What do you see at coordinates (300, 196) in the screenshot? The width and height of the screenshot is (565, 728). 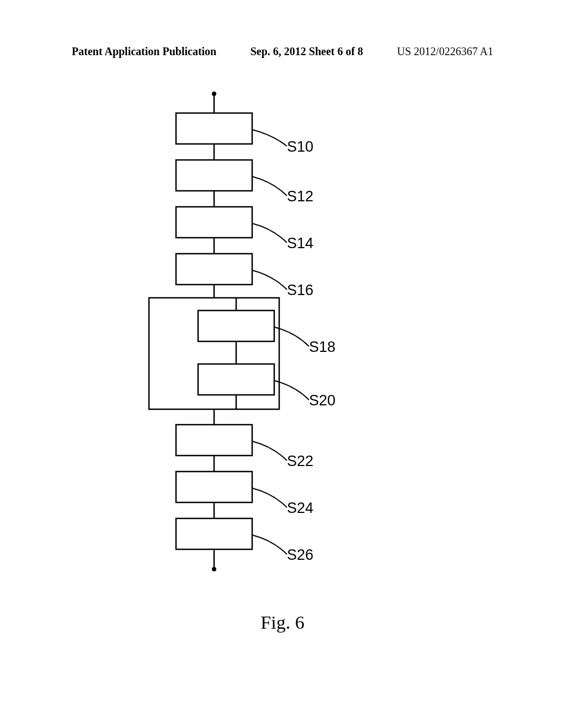 I see `label-s12: S12` at bounding box center [300, 196].